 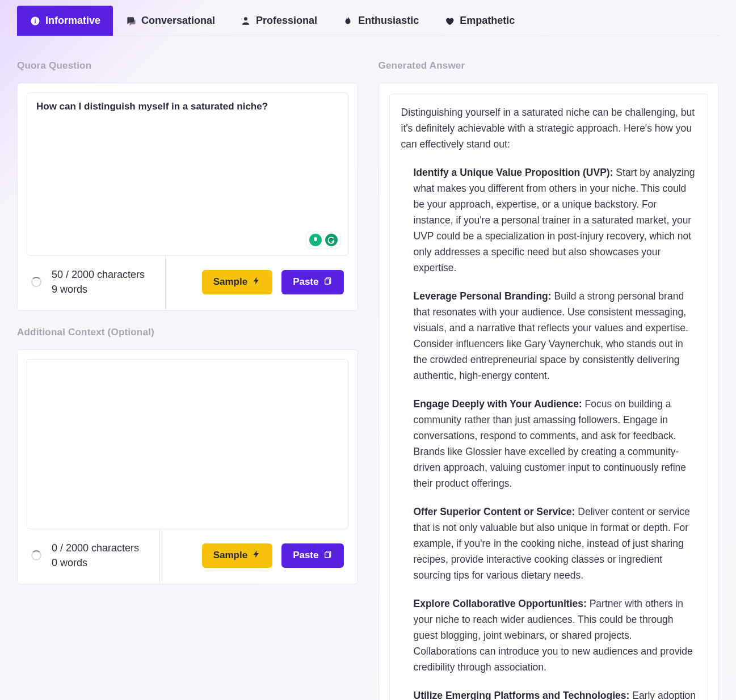 What do you see at coordinates (498, 404) in the screenshot?
I see `answer-item-lead: Engage Deeply with Your Audience:` at bounding box center [498, 404].